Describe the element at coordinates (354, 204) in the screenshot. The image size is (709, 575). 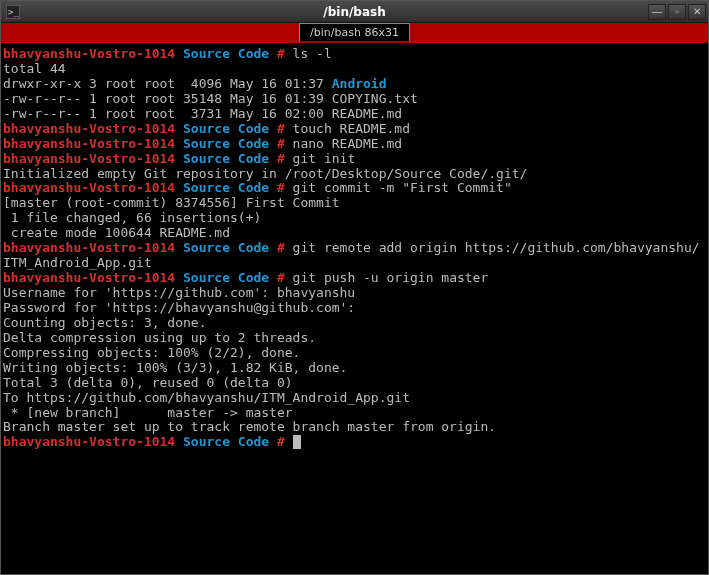
I see `output-line: [master (root-commit) 8374556] First Com…` at that location.